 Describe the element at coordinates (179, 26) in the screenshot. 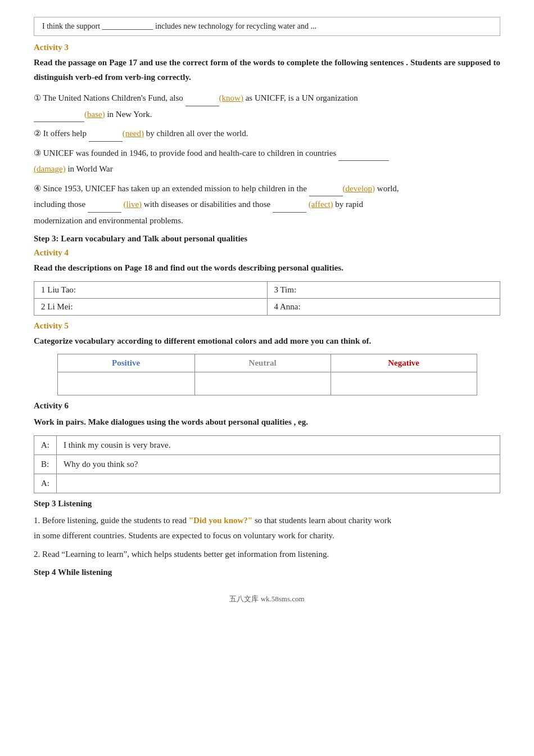

I see `top-box-text: I think the support _____________ includ…` at that location.